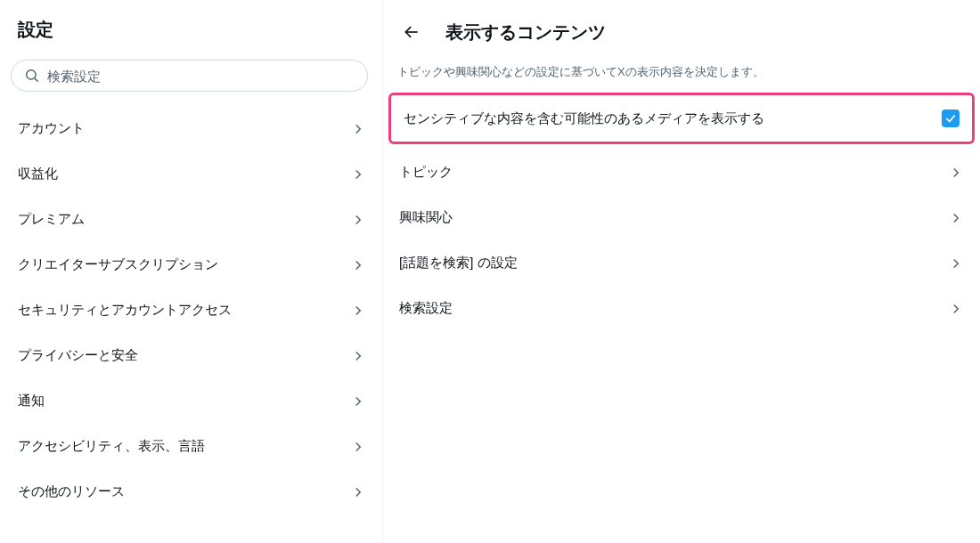  What do you see at coordinates (682, 217) in the screenshot?
I see `main-item-interests: 興味関心` at bounding box center [682, 217].